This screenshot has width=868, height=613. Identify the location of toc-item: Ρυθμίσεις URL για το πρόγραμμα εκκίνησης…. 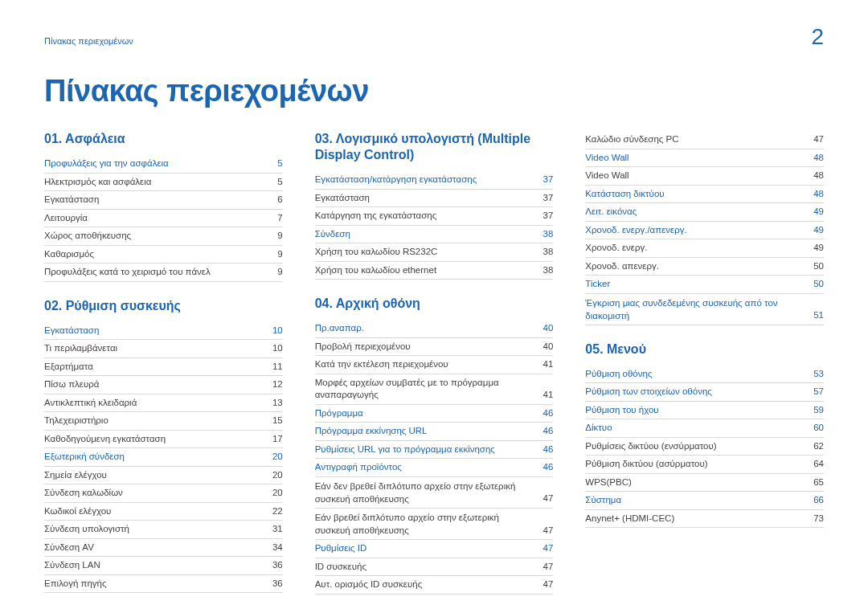
(434, 450).